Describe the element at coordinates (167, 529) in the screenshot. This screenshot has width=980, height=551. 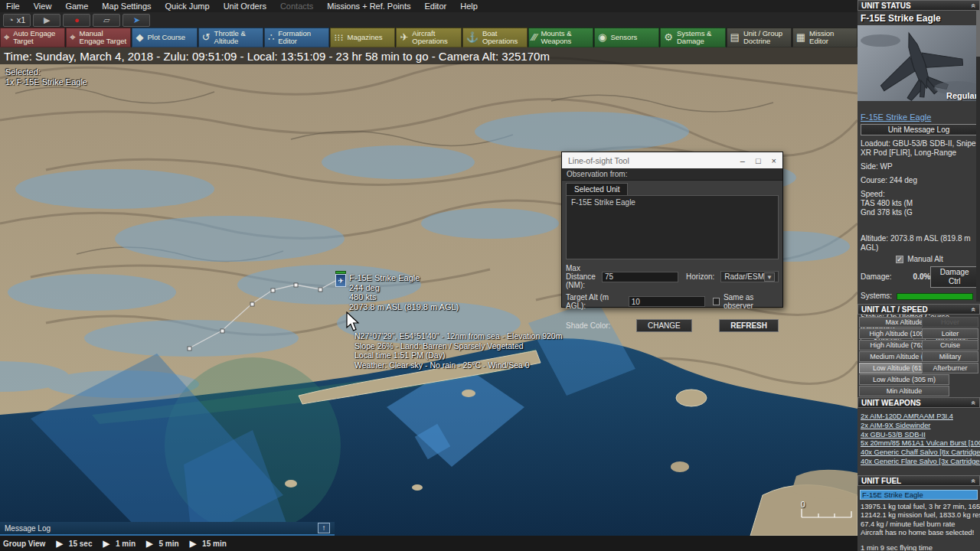
I see `message-log-bar: Message Log ↑` at that location.